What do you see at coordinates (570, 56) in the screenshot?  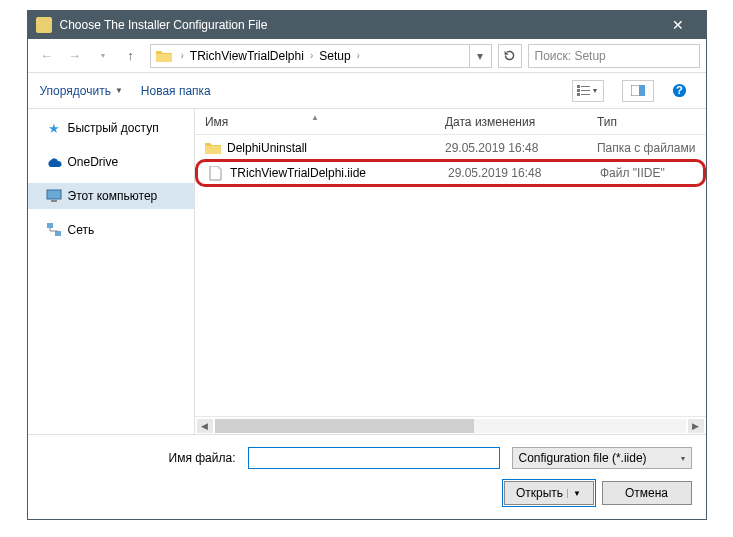 I see `search-placeholder: Поиск: Setup` at bounding box center [570, 56].